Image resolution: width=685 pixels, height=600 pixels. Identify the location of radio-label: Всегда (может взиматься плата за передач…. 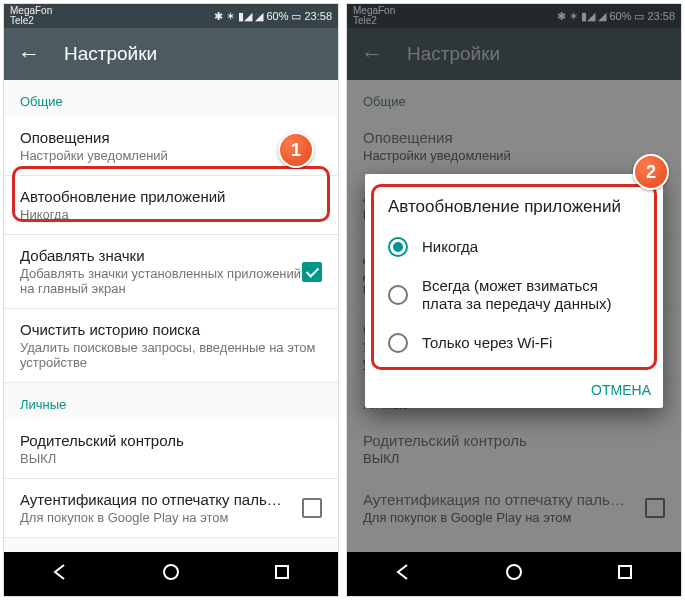
(531, 295).